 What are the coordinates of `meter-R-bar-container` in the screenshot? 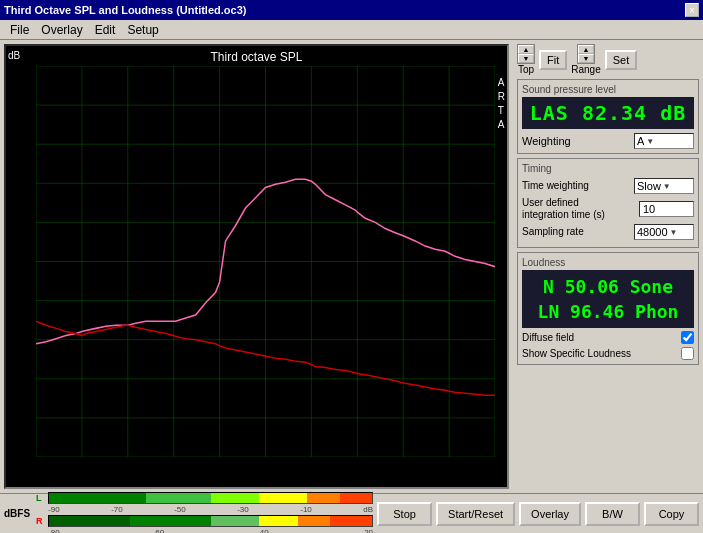 It's located at (210, 521).